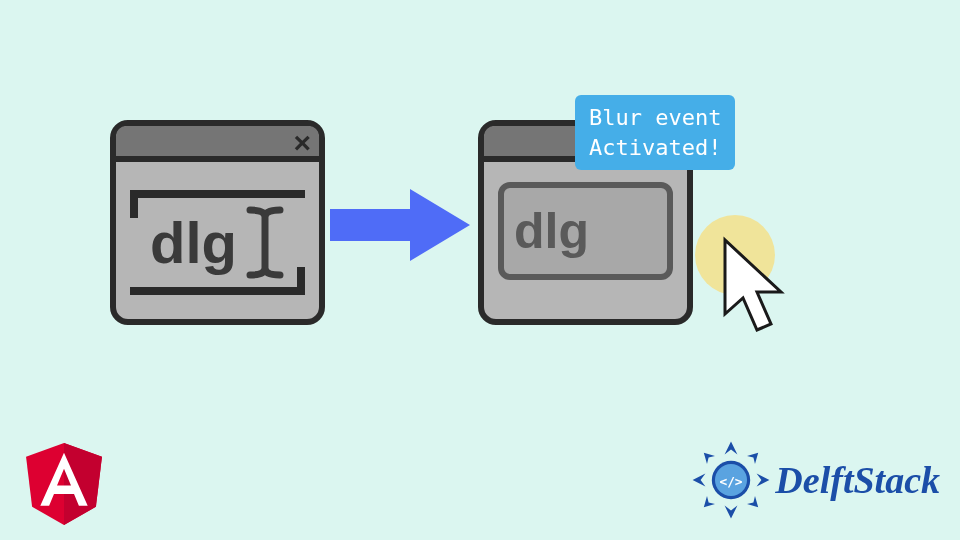 The width and height of the screenshot is (960, 540). Describe the element at coordinates (816, 480) in the screenshot. I see `delftstack-logo: </> DelftStack` at that location.